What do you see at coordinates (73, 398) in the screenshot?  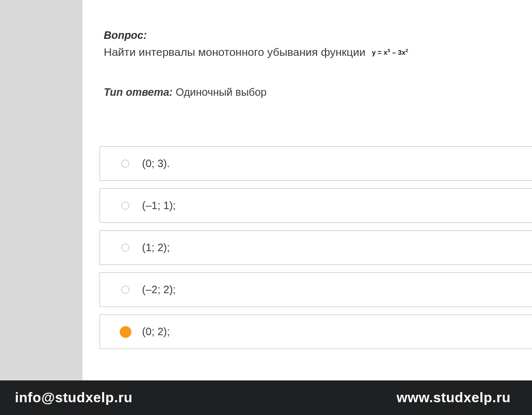 I see `footer-email: info@studxelp.ru` at bounding box center [73, 398].